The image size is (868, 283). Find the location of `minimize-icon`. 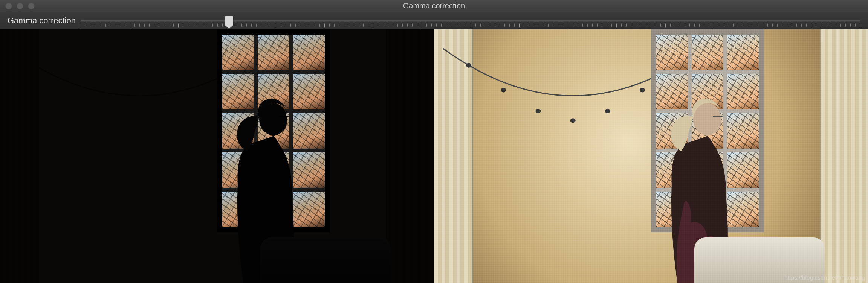

minimize-icon is located at coordinates (20, 6).